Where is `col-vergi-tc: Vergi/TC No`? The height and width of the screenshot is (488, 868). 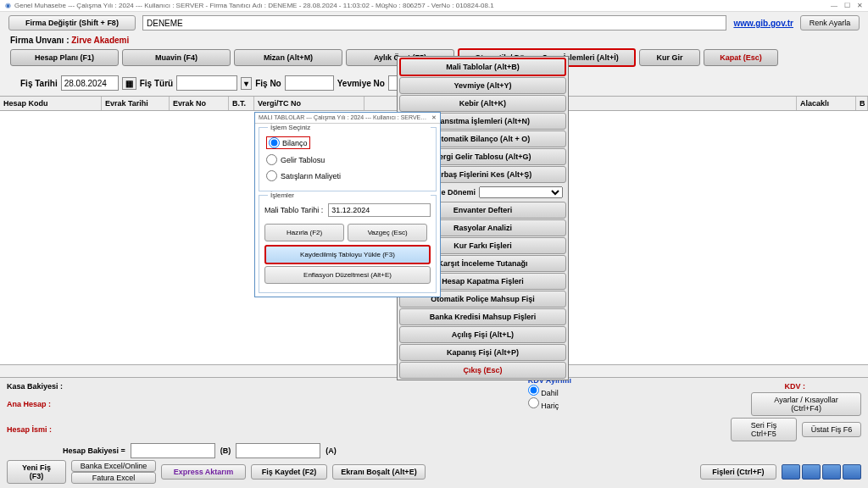
col-vergi-tc: Vergi/TC No is located at coordinates (309, 103).